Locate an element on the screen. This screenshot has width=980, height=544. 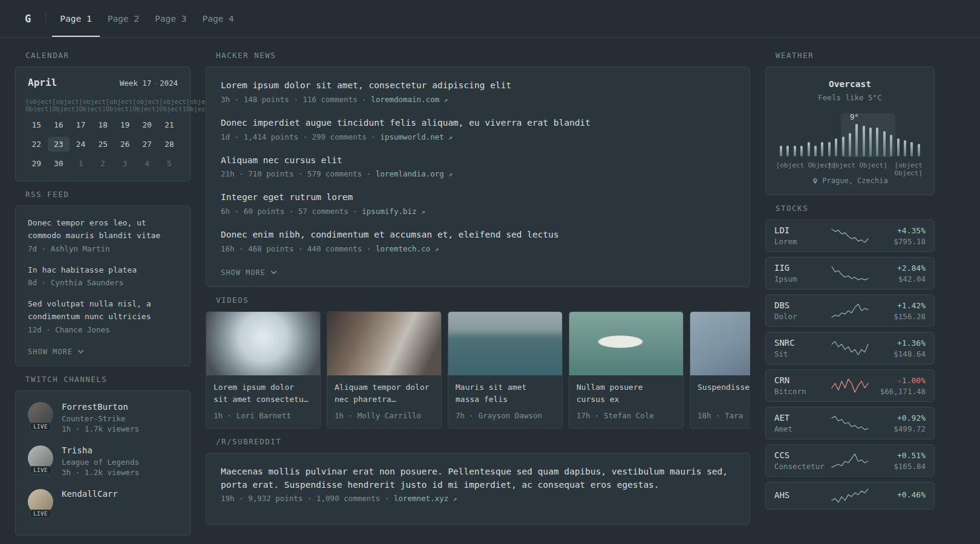
video-card: Mauris sit amet massa felis 7h · Grayson… is located at coordinates (505, 370).